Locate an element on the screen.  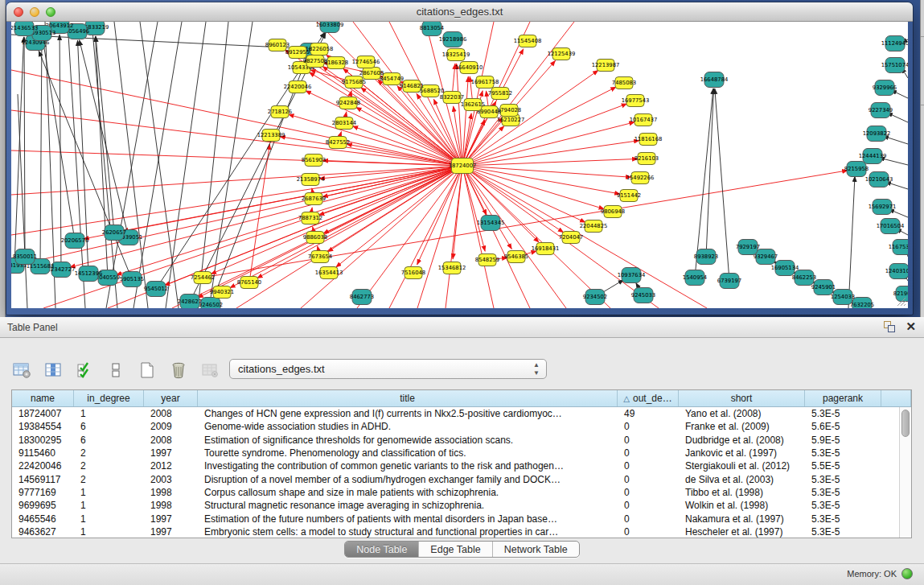
network-node-yellow: 8427552 is located at coordinates (338, 143).